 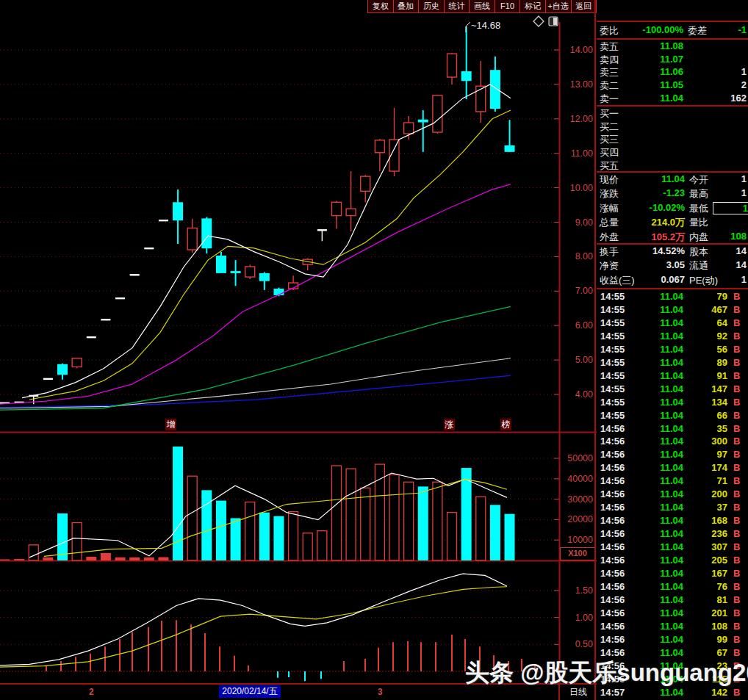 What do you see at coordinates (170, 425) in the screenshot?
I see `marquee-char: 增` at bounding box center [170, 425].